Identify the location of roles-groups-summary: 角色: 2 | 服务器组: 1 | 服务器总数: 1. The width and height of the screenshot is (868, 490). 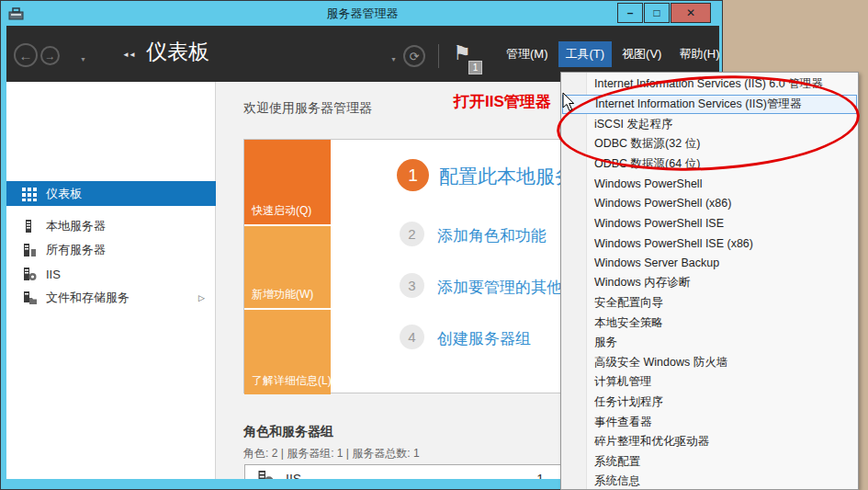
(332, 454).